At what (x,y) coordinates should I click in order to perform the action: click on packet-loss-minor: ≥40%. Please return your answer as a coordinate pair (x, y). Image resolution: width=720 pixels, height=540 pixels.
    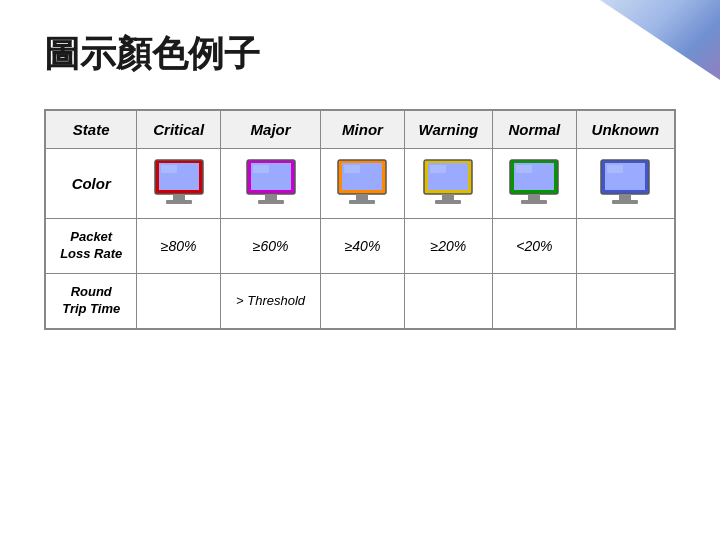
    Looking at the image, I should click on (363, 246).